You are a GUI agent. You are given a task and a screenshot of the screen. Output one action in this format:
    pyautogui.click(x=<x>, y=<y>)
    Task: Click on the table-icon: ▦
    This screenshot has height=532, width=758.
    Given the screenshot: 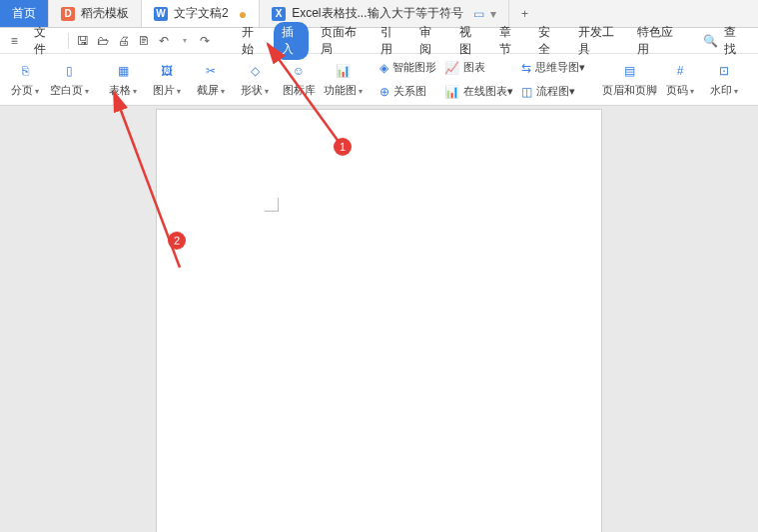 What is the action you would take?
    pyautogui.click(x=123, y=71)
    